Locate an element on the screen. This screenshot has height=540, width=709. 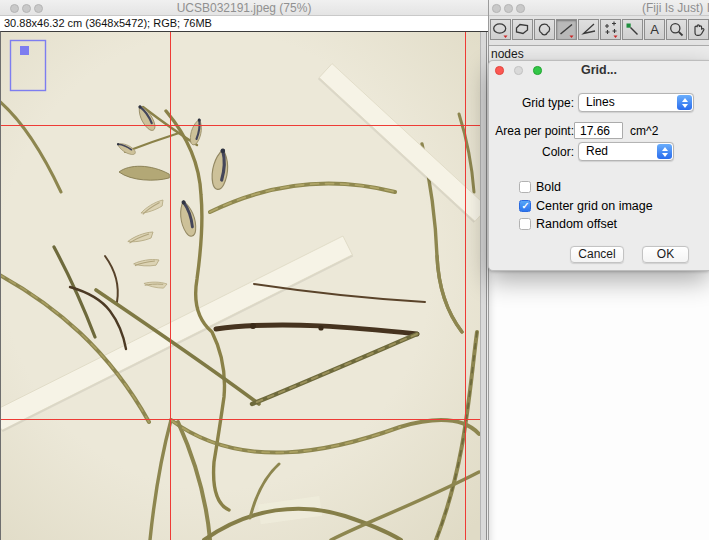
color-label: Color: is located at coordinates (532, 152).